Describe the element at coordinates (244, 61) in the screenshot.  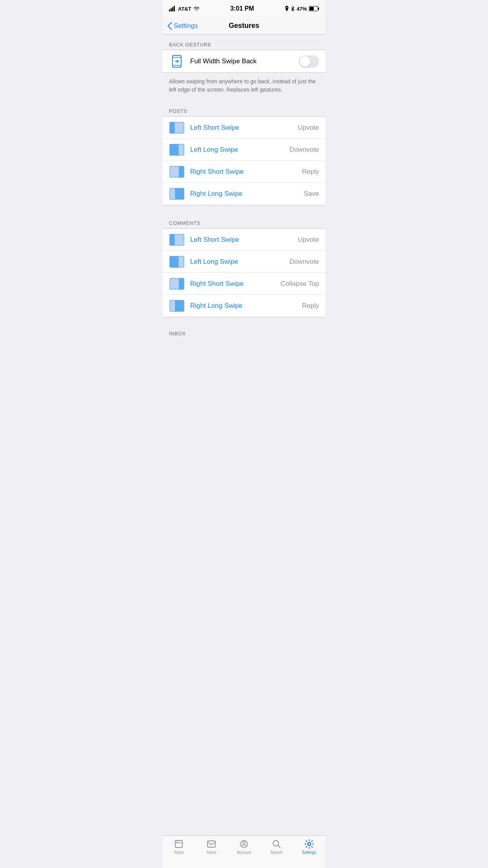
I see `full-width-swipe-row: Full Width Swipe Back` at that location.